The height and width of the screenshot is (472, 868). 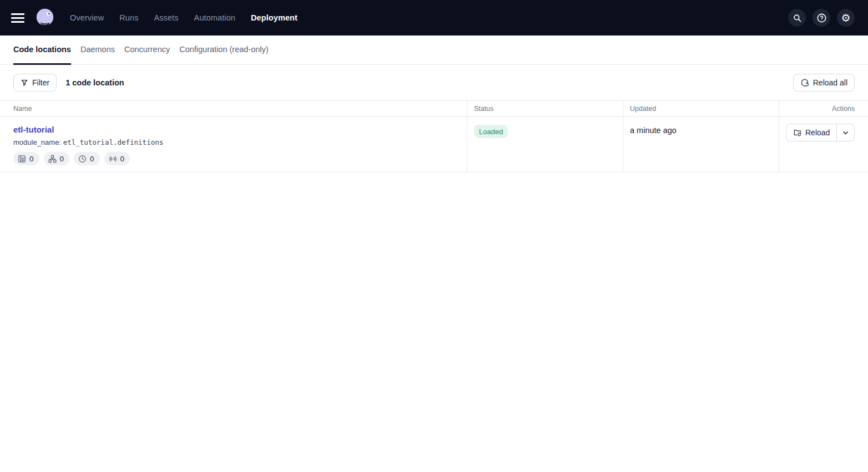 I want to click on reload-split-button: Reload, so click(x=820, y=133).